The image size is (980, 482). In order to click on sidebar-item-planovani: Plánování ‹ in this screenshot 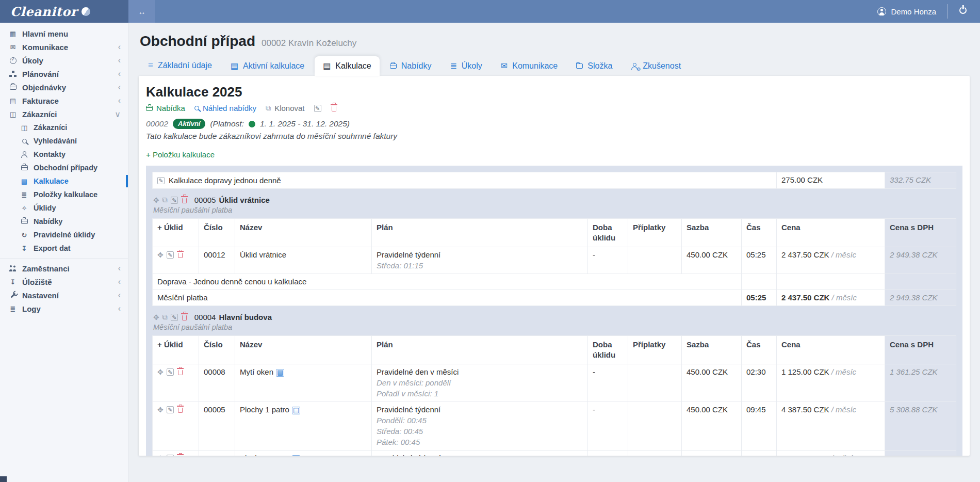, I will do `click(64, 74)`.